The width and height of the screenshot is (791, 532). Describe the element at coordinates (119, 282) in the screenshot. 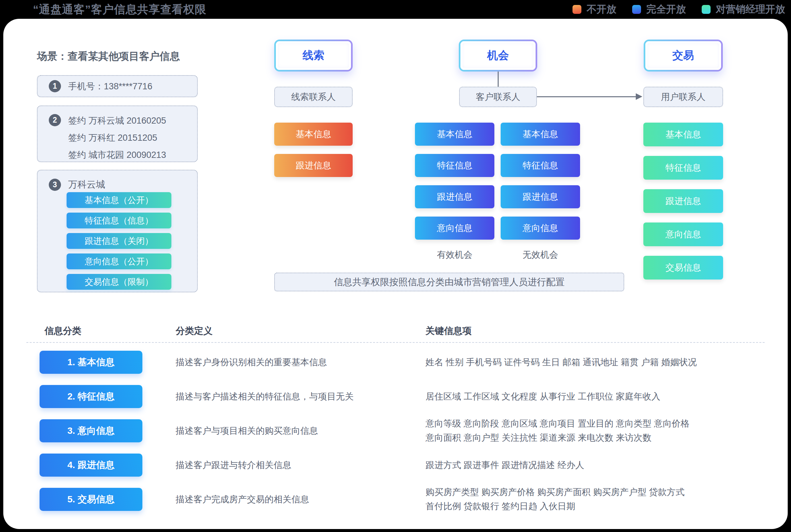

I see `permission-bar: 交易信息（限制）` at that location.